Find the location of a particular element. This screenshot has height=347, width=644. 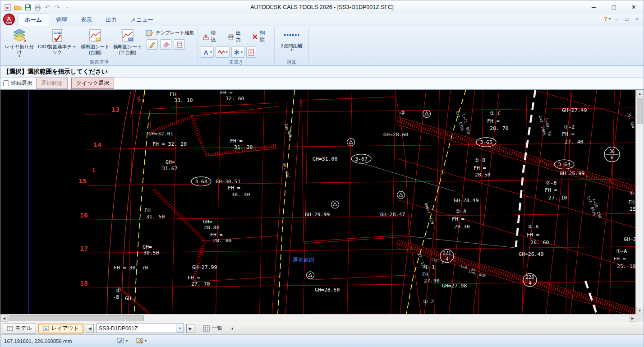

scroll-left-arrow: ◀ is located at coordinates (4, 318).